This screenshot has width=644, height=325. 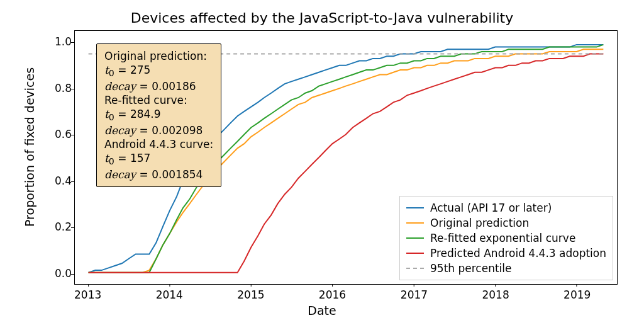 What do you see at coordinates (518, 253) in the screenshot?
I see `legend-label: Predicted Android 4.4.3 adoption` at bounding box center [518, 253].